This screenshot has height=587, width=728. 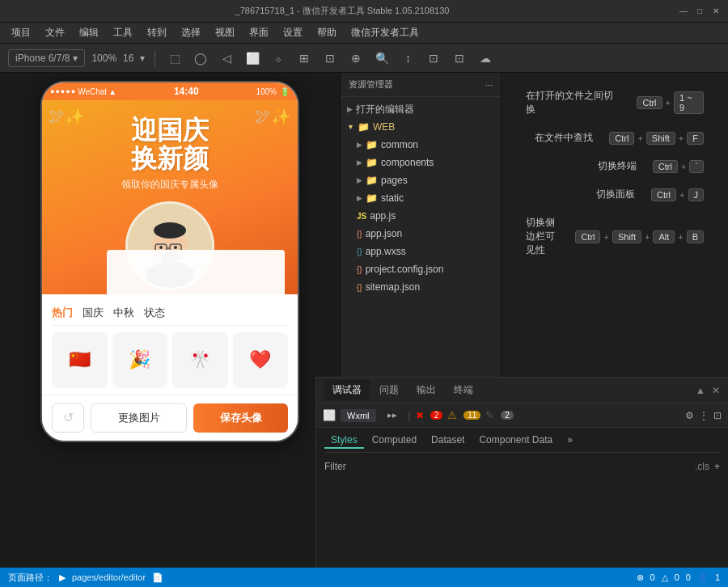 What do you see at coordinates (421, 180) in the screenshot?
I see `tree-pages: ▶ 📁 pages` at bounding box center [421, 180].